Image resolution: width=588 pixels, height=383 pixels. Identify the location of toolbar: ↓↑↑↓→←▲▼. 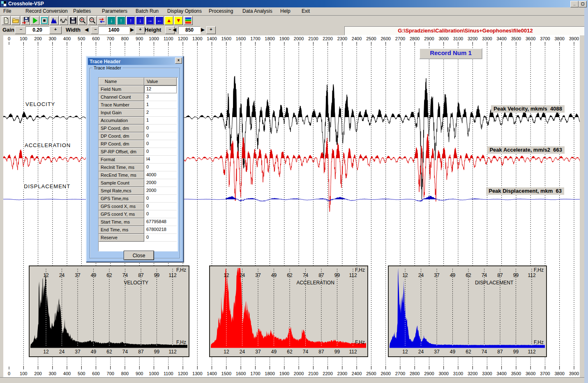
(294, 21).